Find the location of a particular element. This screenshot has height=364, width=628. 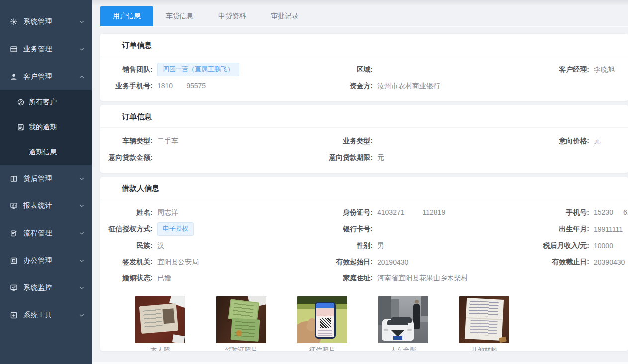

sidebar-item-label: 贷后管理 is located at coordinates (51, 179).